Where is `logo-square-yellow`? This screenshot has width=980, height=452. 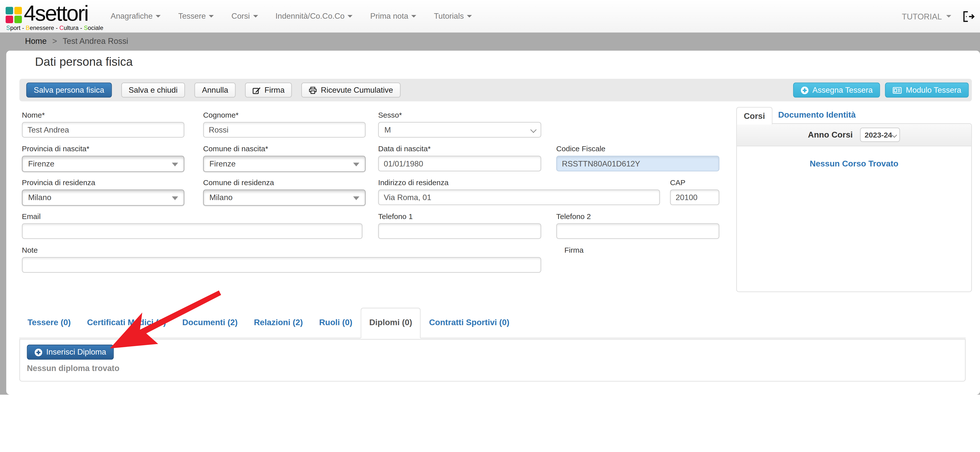 logo-square-yellow is located at coordinates (18, 11).